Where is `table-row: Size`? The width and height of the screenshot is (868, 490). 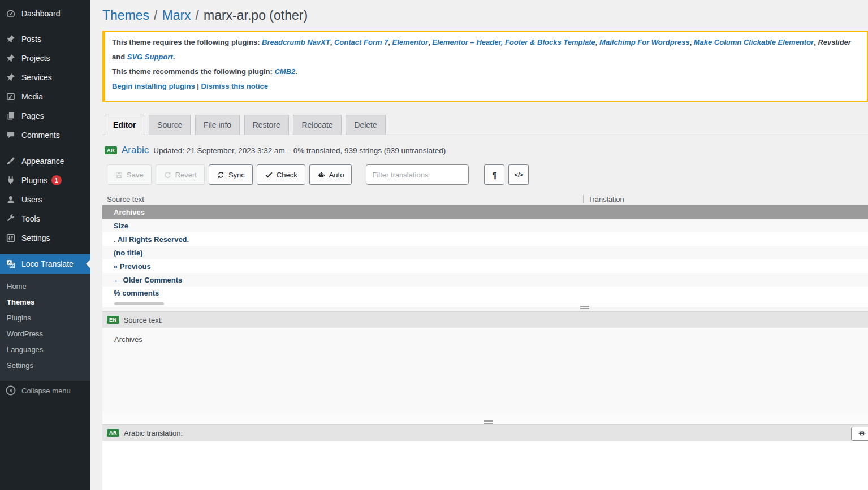 table-row: Size is located at coordinates (485, 226).